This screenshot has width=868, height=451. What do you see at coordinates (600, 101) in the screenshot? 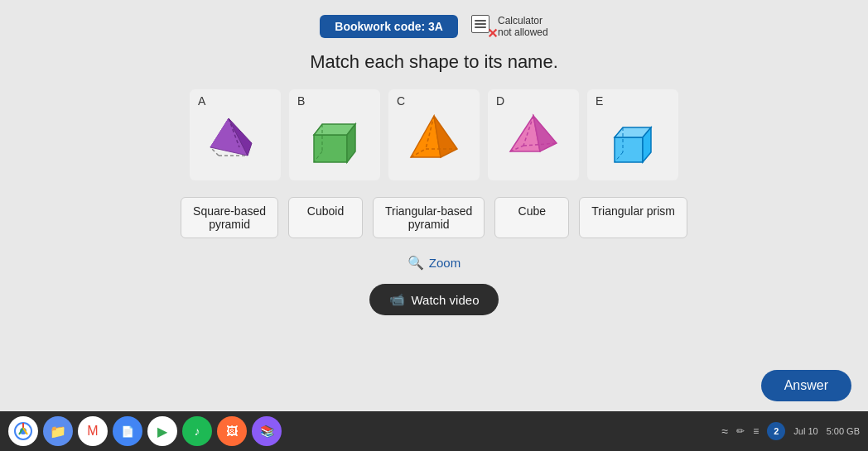
I see `shape-label-e: E` at bounding box center [600, 101].